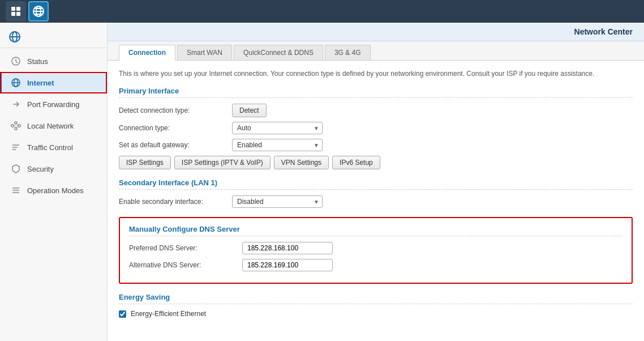 The height and width of the screenshot is (341, 644). I want to click on security-icon, so click(16, 169).